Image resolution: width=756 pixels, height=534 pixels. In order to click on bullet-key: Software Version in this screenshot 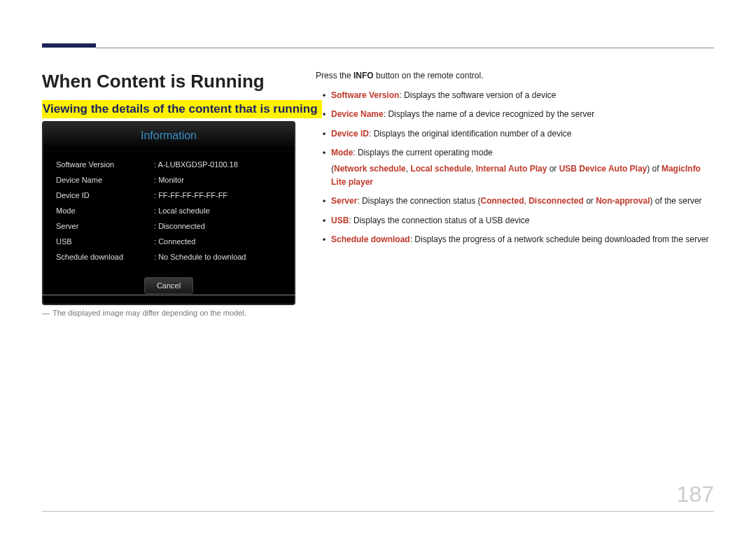, I will do `click(365, 95)`.